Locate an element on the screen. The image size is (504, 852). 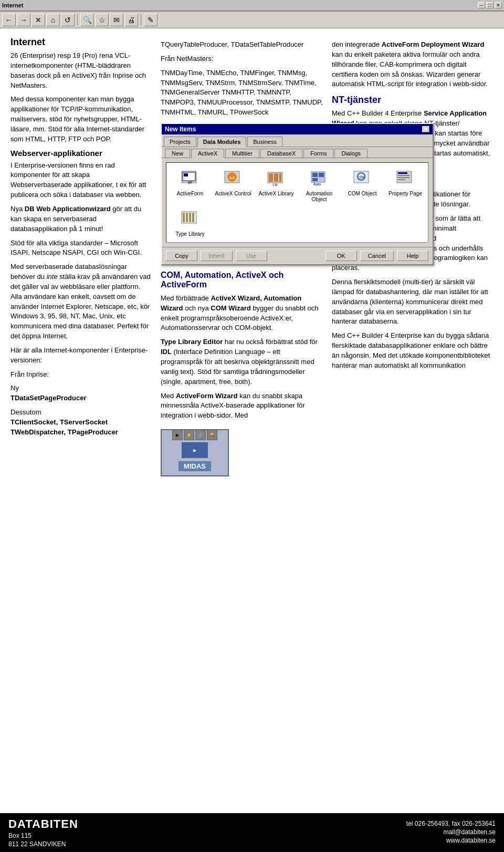
window-max-btn: □ is located at coordinates (490, 5).